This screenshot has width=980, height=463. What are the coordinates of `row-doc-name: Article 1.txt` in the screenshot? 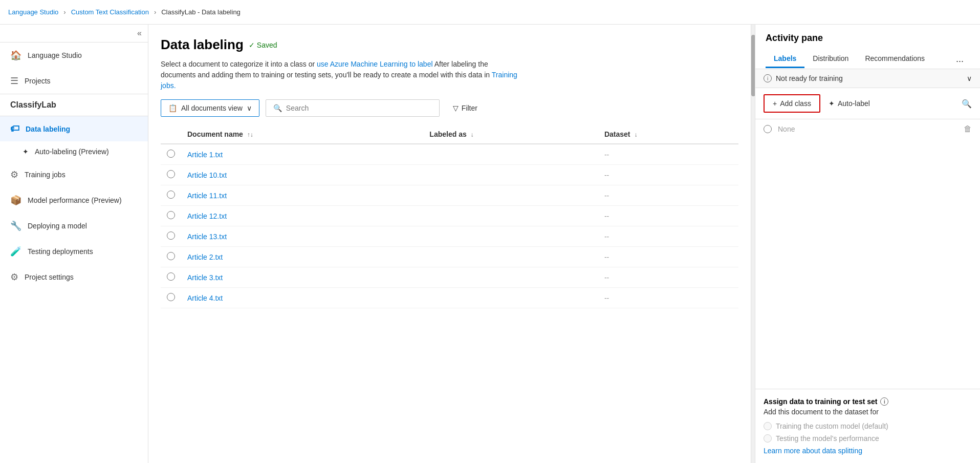 It's located at (302, 155).